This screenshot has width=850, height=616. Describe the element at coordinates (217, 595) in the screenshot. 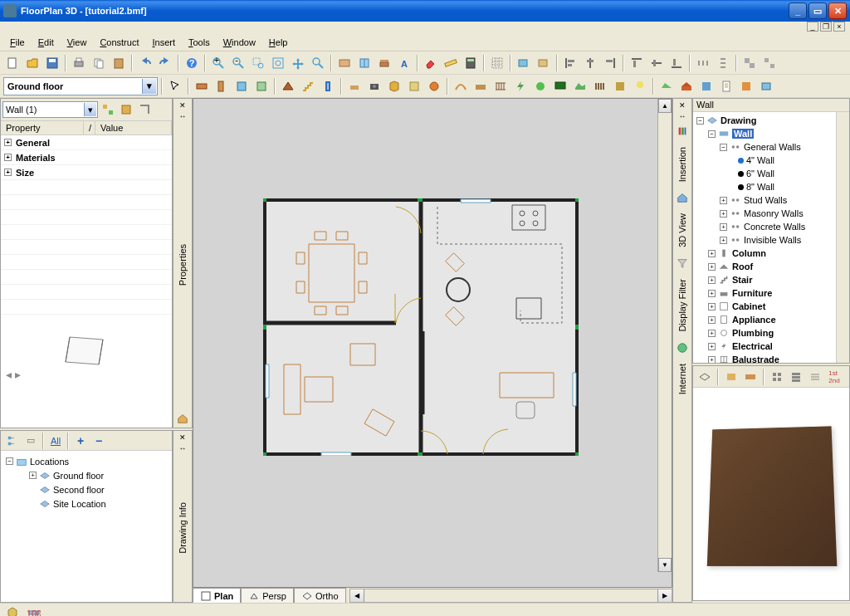

I see `tab-plan: Plan` at that location.